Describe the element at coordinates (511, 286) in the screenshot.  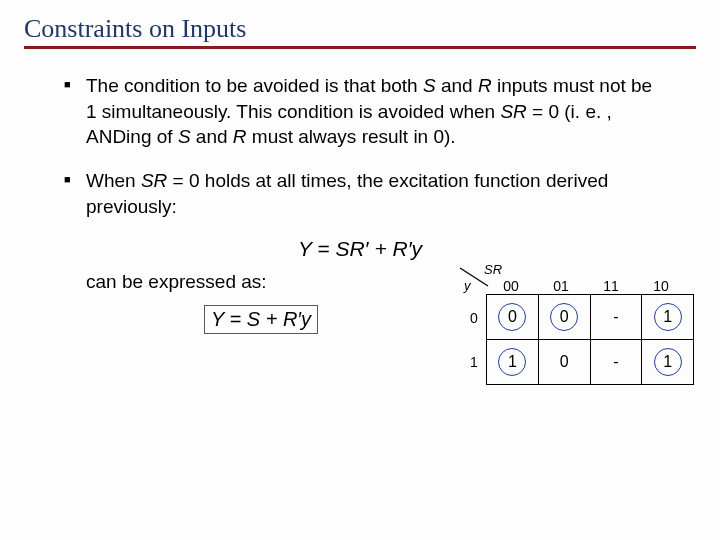
I see `kmap-col-00: 00` at that location.